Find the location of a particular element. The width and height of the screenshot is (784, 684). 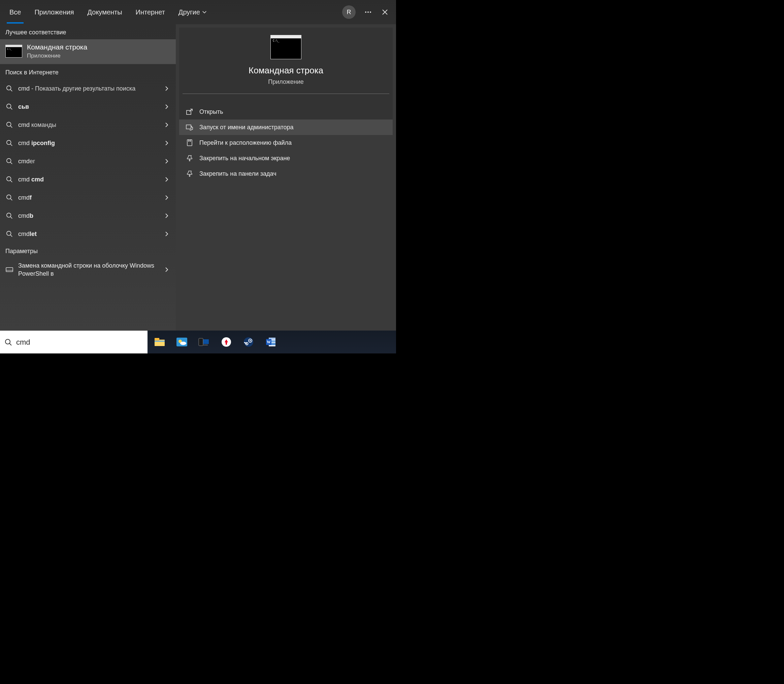

settings-item-label: Замена командной строки на оболочку Wind… is located at coordinates (90, 269).